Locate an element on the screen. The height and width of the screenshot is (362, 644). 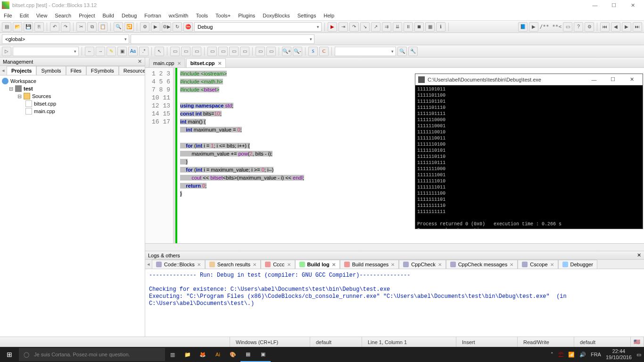
source-fmt-button: S is located at coordinates (313, 51).